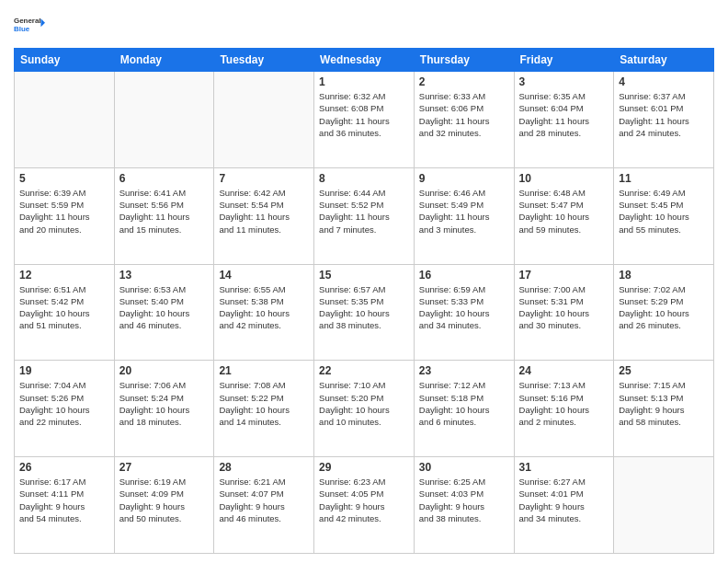 This screenshot has width=728, height=563. What do you see at coordinates (364, 408) in the screenshot?
I see `day-cell-22: 22Sunrise: 7:10 AM Sunset: 5:20 PM Dayli…` at bounding box center [364, 408].